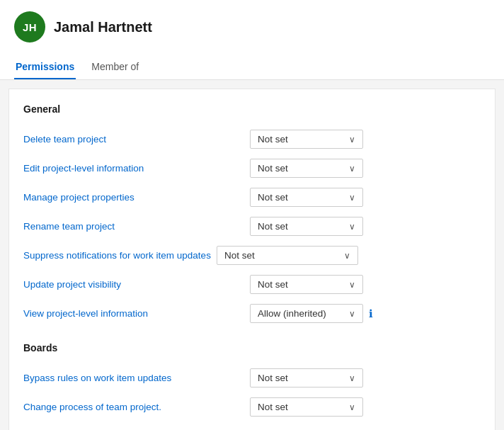 The width and height of the screenshot is (504, 430). I want to click on permission-label-edit-project-level: Edit project-level information, so click(137, 169).